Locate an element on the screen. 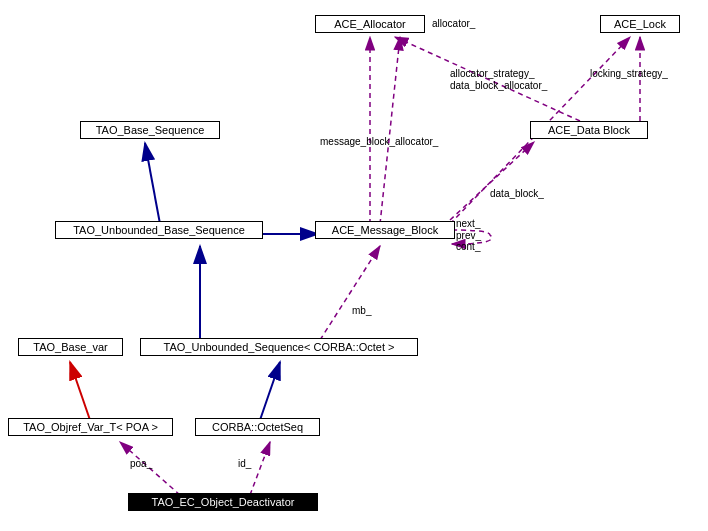  label-locking-strategy: locking_strategy_ is located at coordinates (629, 74).